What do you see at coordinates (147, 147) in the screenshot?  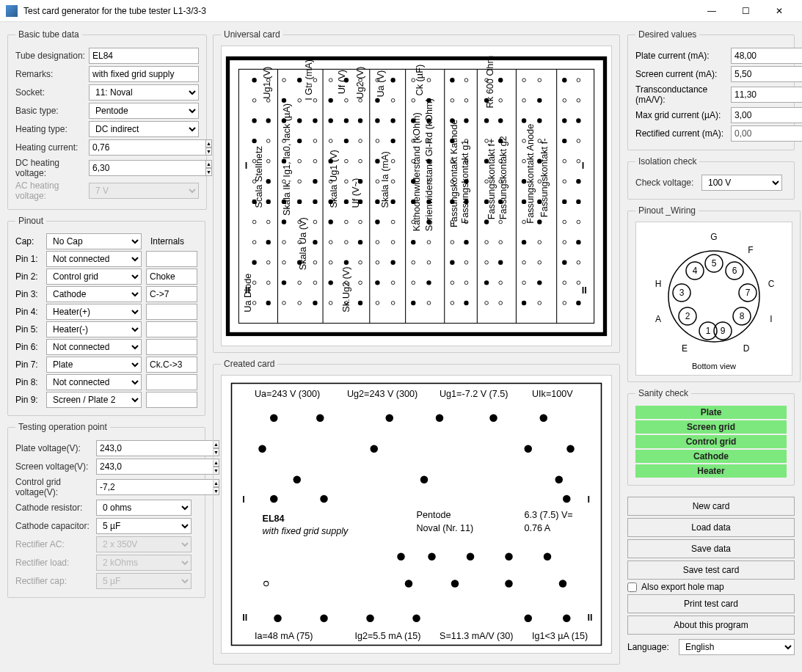 I see `heating-current-input` at bounding box center [147, 147].